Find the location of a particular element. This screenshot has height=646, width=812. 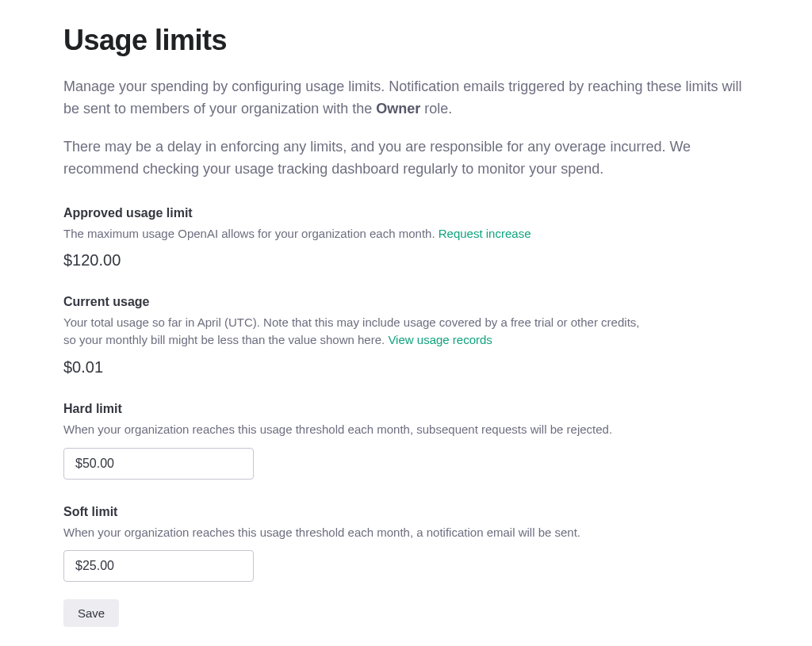

hard-limit-input is located at coordinates (159, 464).